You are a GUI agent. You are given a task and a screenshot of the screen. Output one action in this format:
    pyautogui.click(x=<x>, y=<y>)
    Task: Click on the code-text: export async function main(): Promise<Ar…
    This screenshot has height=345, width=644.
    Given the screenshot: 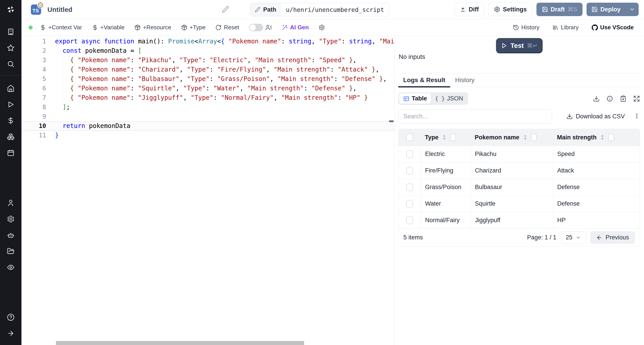 What is the action you would take?
    pyautogui.click(x=225, y=42)
    